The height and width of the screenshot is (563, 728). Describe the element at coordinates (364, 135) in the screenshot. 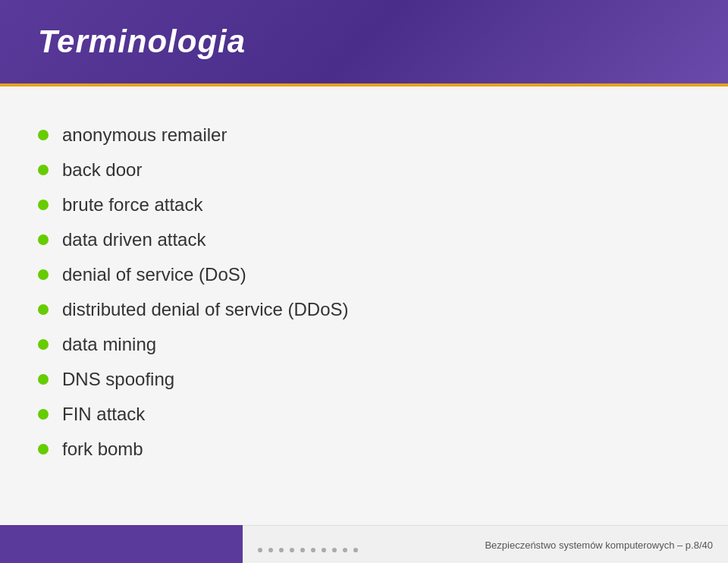

I see `list-item: anonymous remailer` at that location.